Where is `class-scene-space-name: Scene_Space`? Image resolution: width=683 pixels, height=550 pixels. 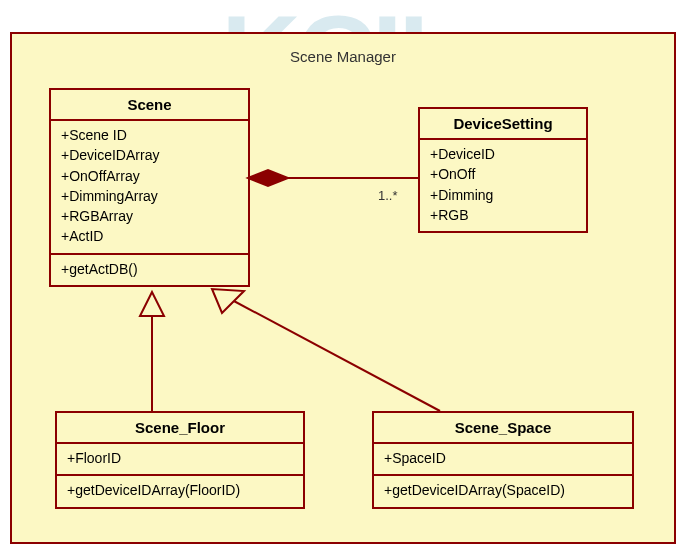
class-scene-space-name: Scene_Space is located at coordinates (503, 428).